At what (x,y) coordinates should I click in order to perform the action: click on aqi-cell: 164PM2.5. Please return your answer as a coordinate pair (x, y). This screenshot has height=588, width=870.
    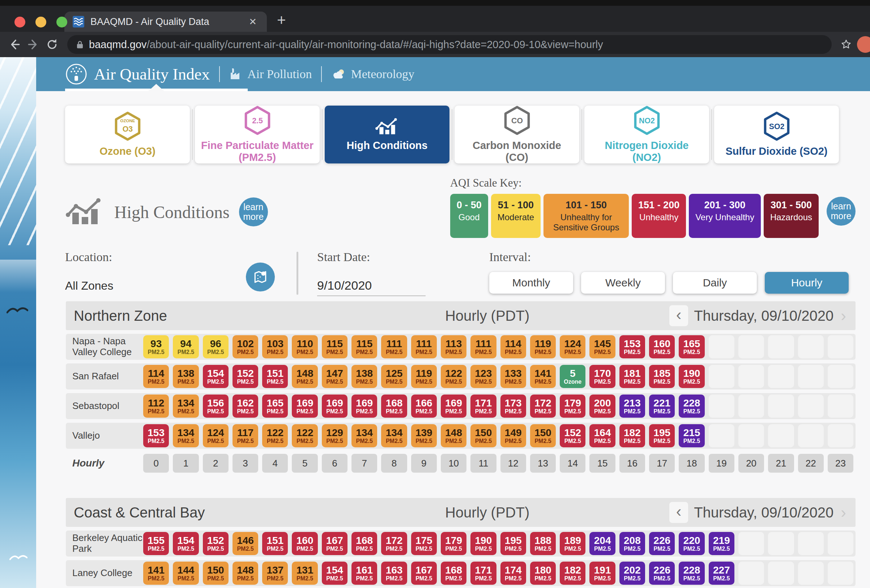
    Looking at the image, I should click on (602, 436).